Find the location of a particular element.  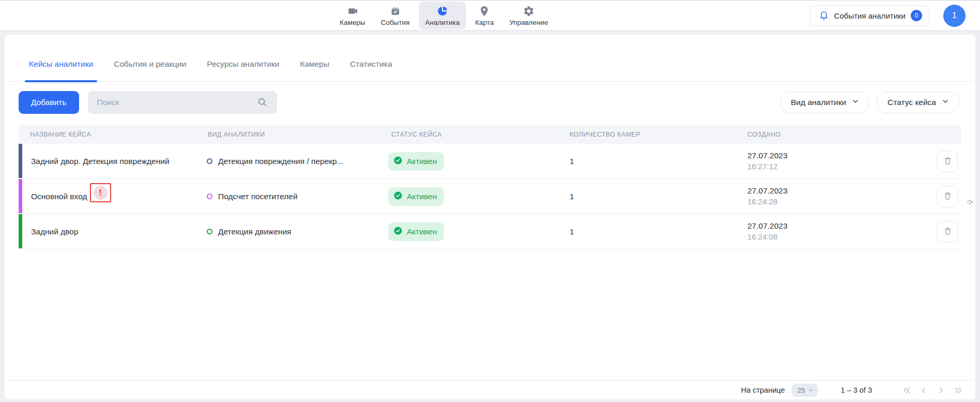

toolbar: Добавить Вид аналитики Статус кейса is located at coordinates (490, 98).